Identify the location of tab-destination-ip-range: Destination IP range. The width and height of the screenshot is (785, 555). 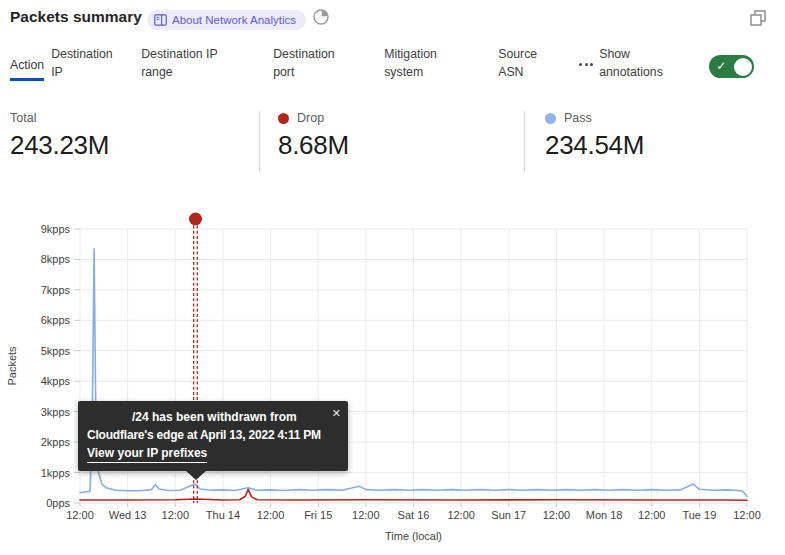
(187, 64).